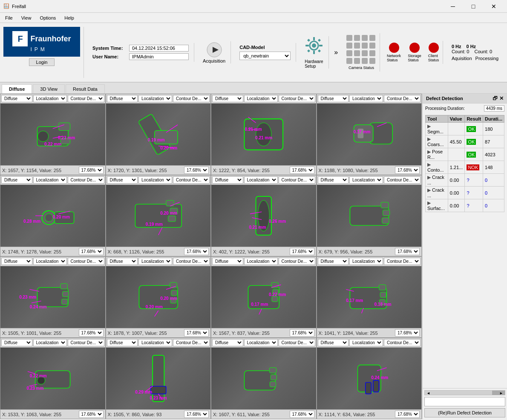 The width and height of the screenshot is (507, 420). Describe the element at coordinates (369, 297) in the screenshot. I see `panel-body: 0.17 mm0.18 mm` at that location.